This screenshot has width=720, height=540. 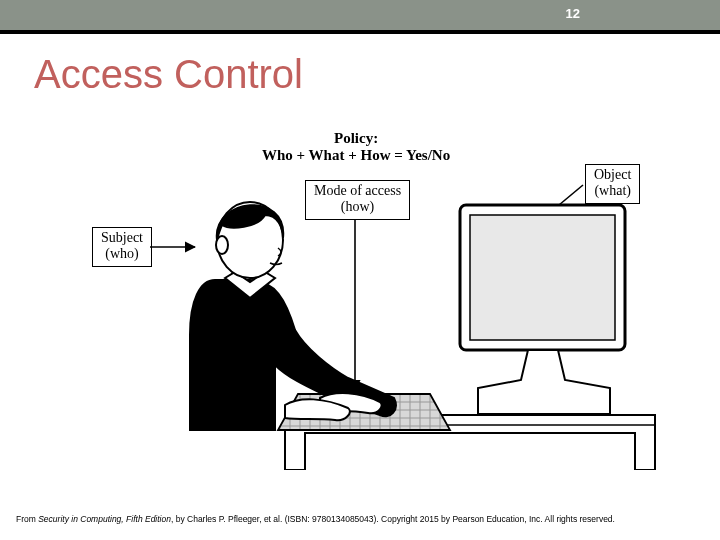 What do you see at coordinates (360, 32) in the screenshot?
I see `divider-line` at bounding box center [360, 32].